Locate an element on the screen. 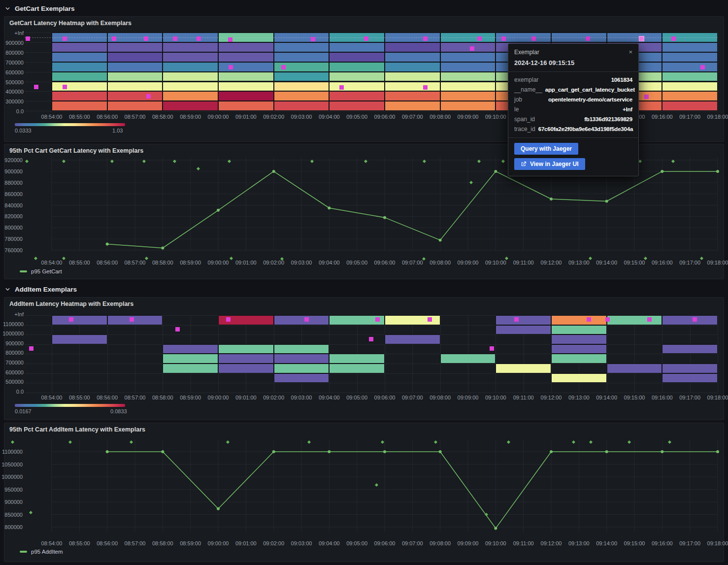 The image size is (728, 565). row-header-additem: AddItem Exemplars is located at coordinates (41, 289).